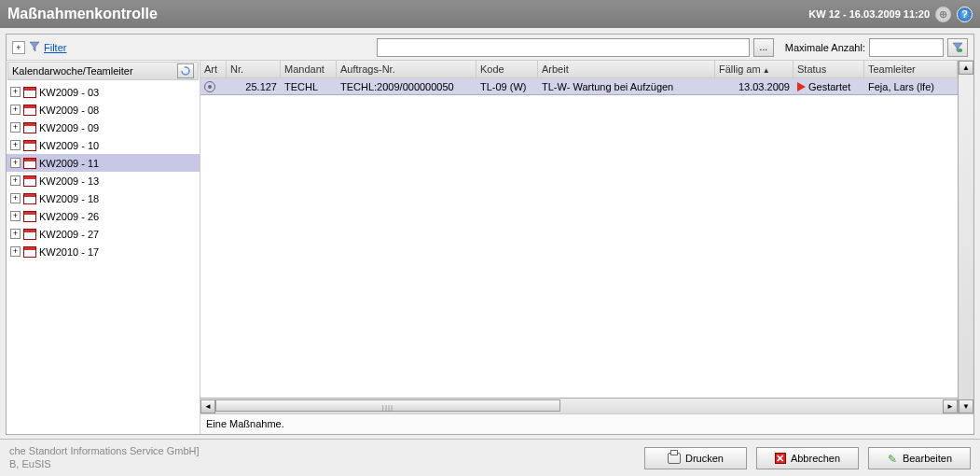  I want to click on col-status: Status, so click(829, 69).